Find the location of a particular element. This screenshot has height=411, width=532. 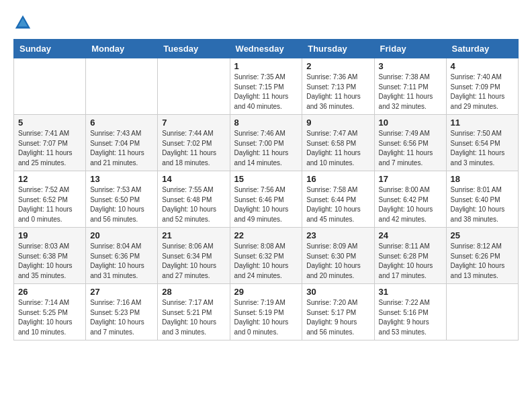

day-number: 25 is located at coordinates (482, 235).